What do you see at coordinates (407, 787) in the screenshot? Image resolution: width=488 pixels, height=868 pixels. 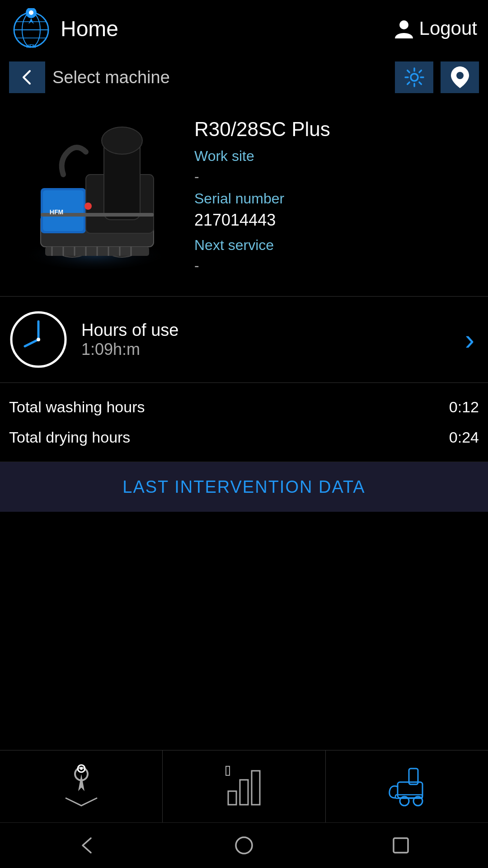 I see `nav-item-machine` at bounding box center [407, 787].